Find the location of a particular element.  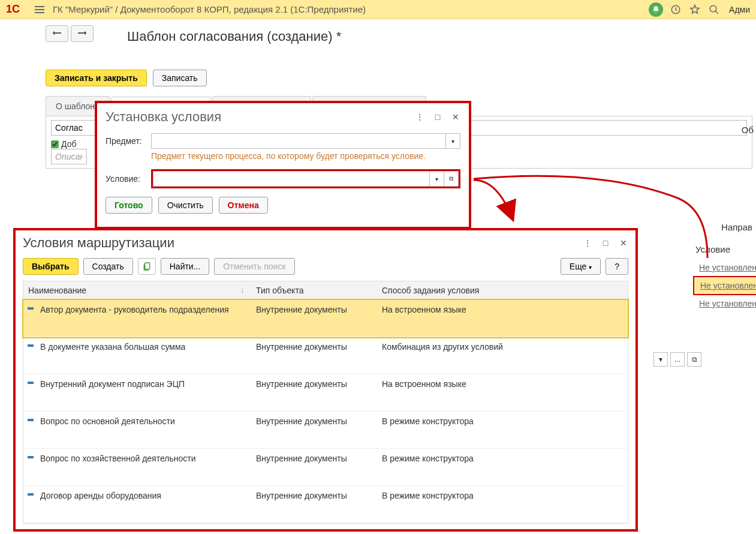

row-name: Вопрос по основной деятельности is located at coordinates (144, 430).